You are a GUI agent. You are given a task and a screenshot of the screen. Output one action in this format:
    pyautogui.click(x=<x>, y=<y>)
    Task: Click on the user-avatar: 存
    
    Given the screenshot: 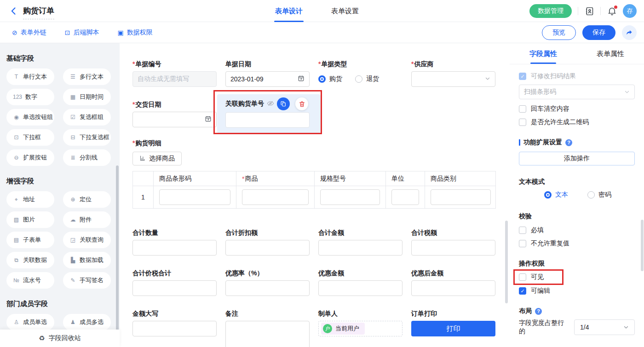 What is the action you would take?
    pyautogui.click(x=630, y=11)
    